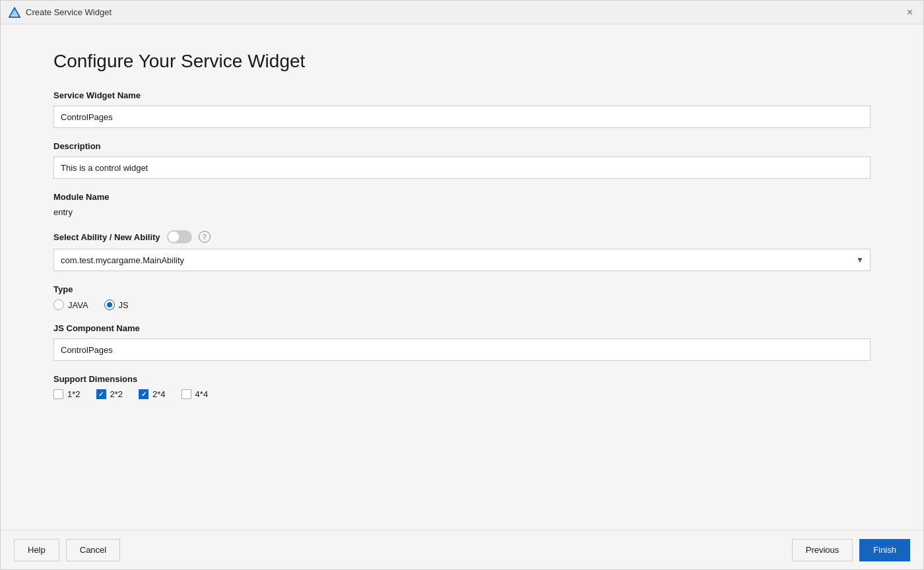 This screenshot has height=570, width=924. I want to click on radio-java: JAVA, so click(71, 305).